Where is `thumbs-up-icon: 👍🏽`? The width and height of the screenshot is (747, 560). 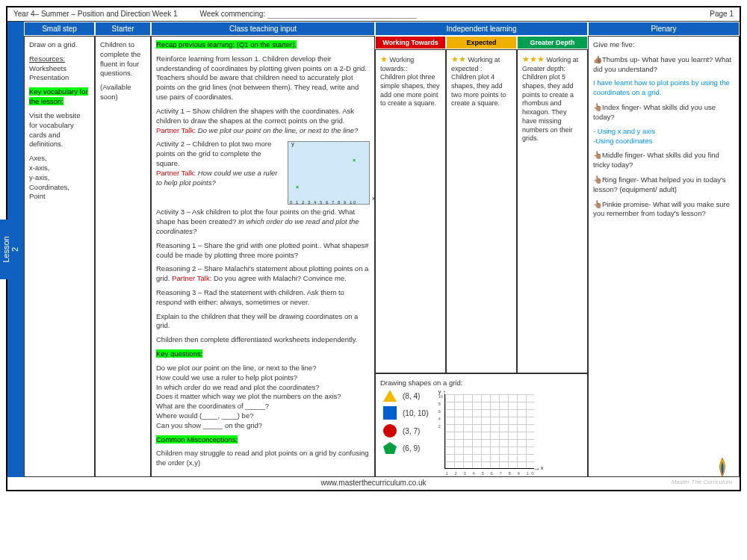
thumbs-up-icon: 👍🏽 is located at coordinates (598, 60).